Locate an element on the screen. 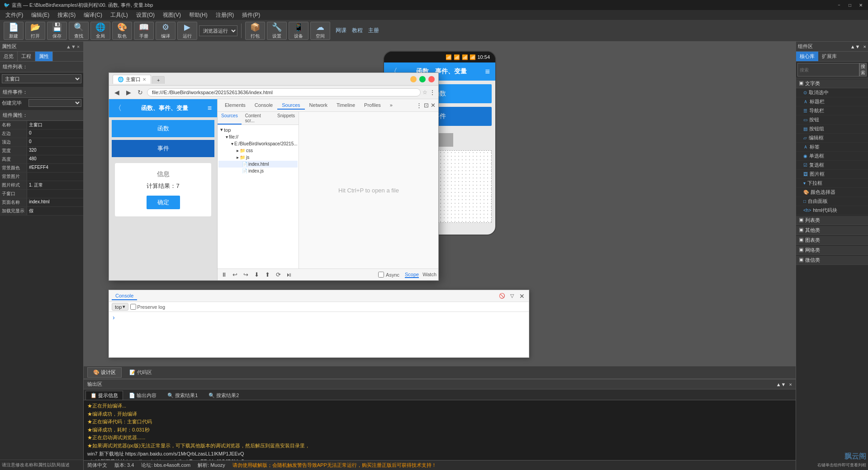 Image resolution: width=868 pixels, height=470 pixels. browser-star-icon: ☆ is located at coordinates (425, 92).